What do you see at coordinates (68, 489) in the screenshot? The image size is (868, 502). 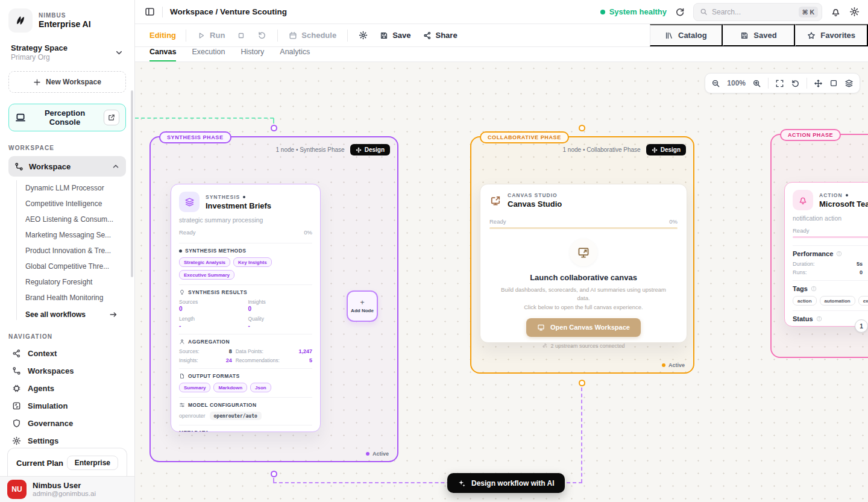 I see `user-bar: NU Nimbus User admin@gonimbus.ai` at bounding box center [68, 489].